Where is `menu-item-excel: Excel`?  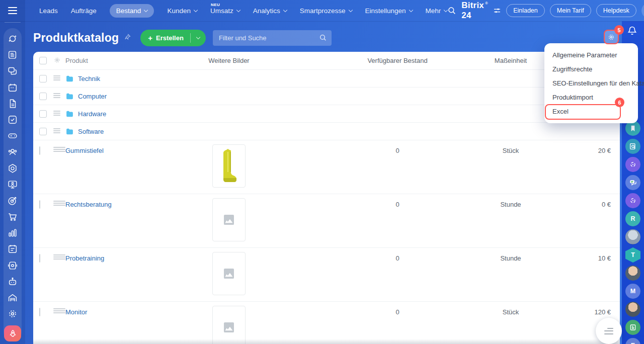 menu-item-excel: Excel is located at coordinates (591, 111).